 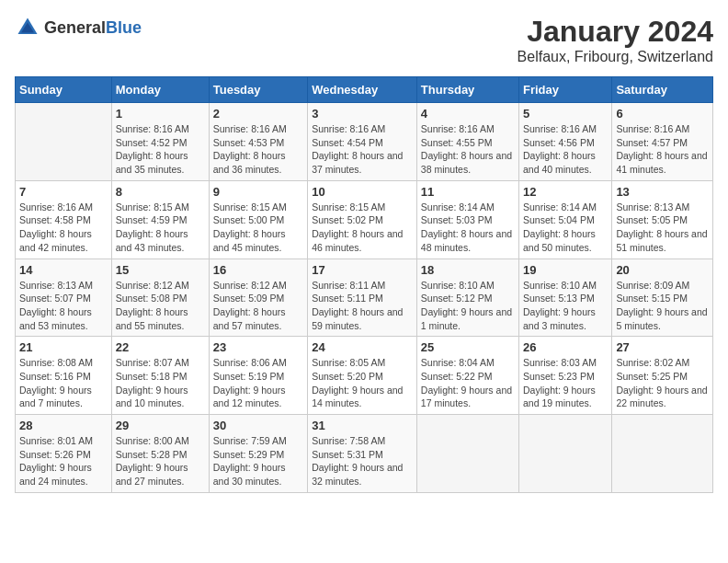 What do you see at coordinates (616, 57) in the screenshot?
I see `calendar-subtitle: Belfaux, Fribourg, Switzerland` at bounding box center [616, 57].